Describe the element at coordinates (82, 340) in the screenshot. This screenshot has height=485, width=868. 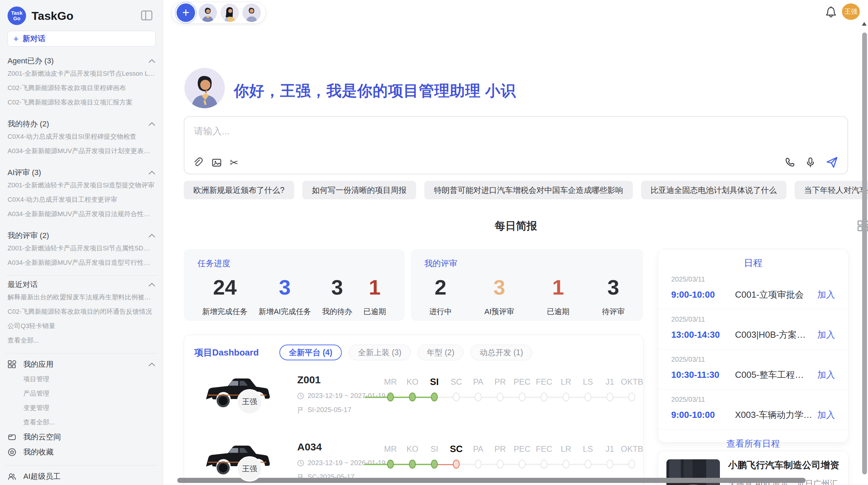
I see `view-all-recent: 查看全部...` at that location.